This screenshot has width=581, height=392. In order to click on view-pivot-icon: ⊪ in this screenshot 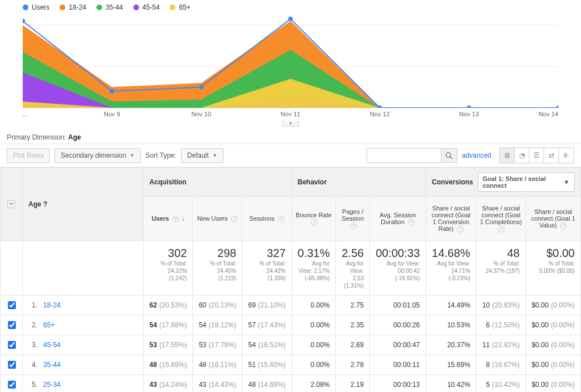, I will do `click(566, 155)`.